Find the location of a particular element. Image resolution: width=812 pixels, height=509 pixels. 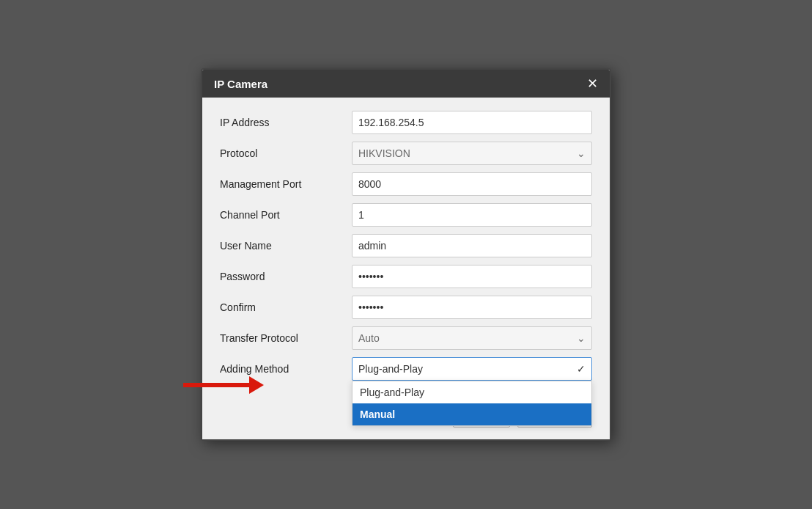

user-name-row: User Name is located at coordinates (406, 246).